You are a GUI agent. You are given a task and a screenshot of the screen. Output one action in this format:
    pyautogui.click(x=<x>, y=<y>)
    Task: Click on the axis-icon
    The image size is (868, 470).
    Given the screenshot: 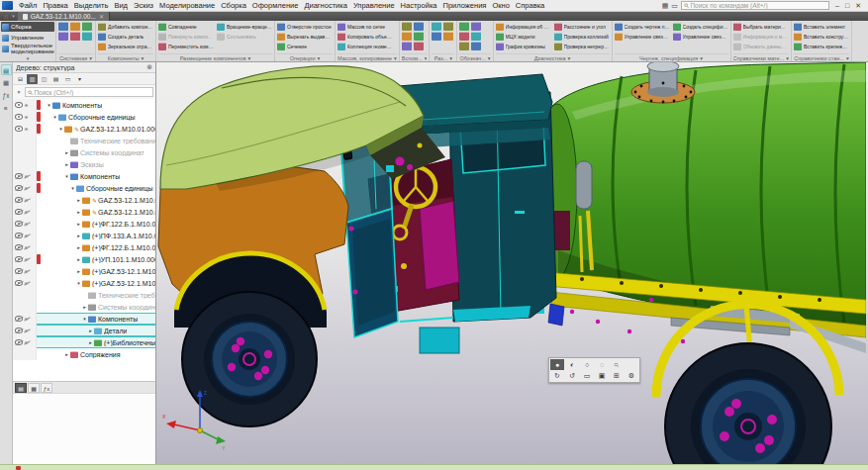 What is the action you would take?
    pyautogui.click(x=419, y=26)
    